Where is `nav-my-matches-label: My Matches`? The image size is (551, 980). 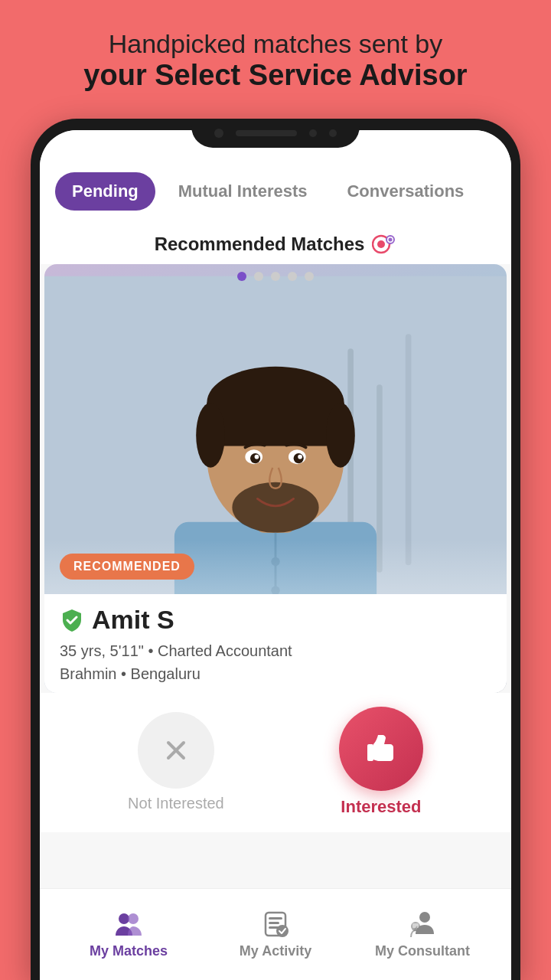 nav-my-matches-label: My Matches is located at coordinates (129, 951).